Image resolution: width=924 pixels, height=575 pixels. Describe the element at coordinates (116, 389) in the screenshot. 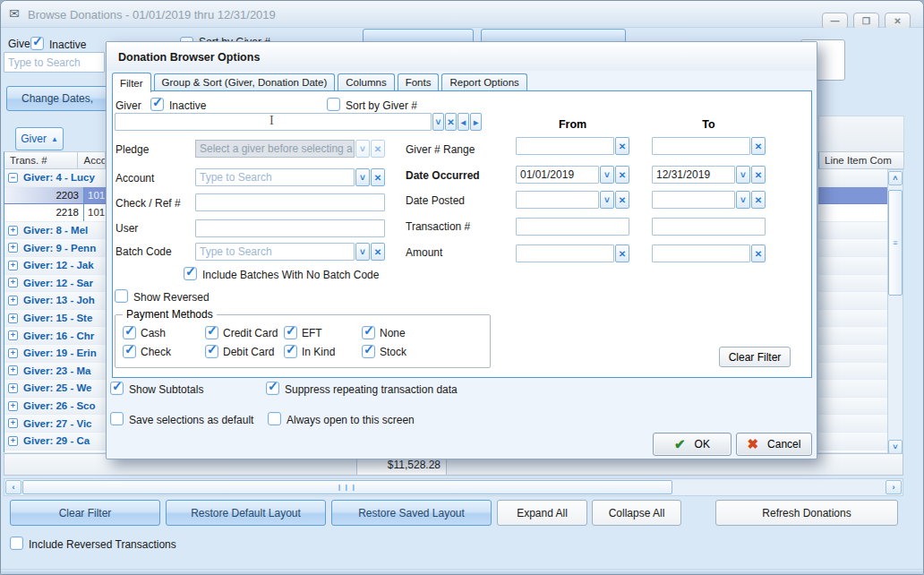

I see `show-subtotals-checkbox: ✓` at that location.